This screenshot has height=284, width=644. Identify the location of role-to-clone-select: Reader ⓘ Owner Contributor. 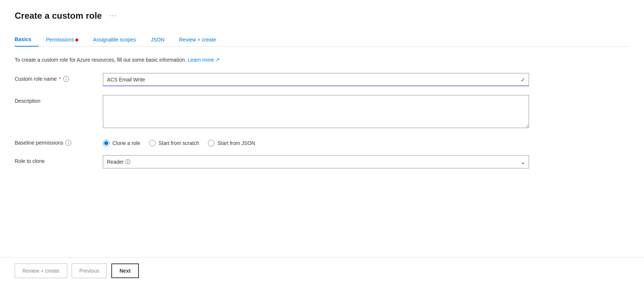
(316, 162).